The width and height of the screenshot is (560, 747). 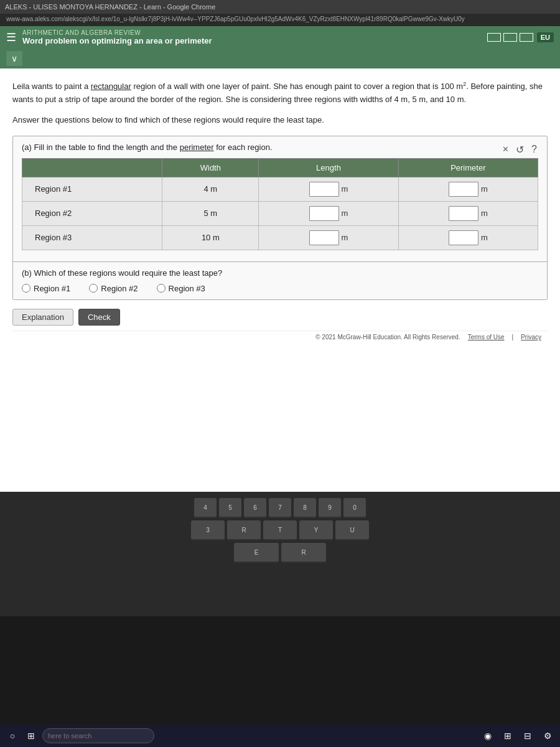 I want to click on keyboard-row-letters: 3 R T Y U, so click(x=280, y=530).